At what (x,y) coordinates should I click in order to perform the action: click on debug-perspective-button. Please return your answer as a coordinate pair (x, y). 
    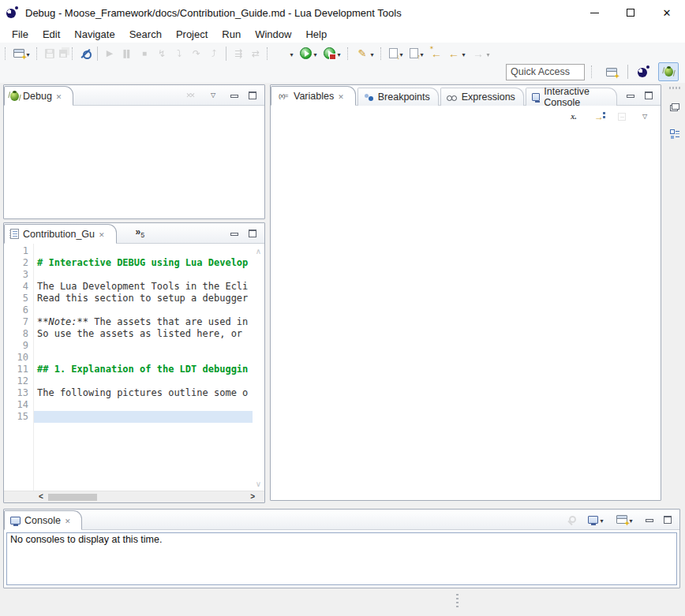
    Looking at the image, I should click on (668, 72).